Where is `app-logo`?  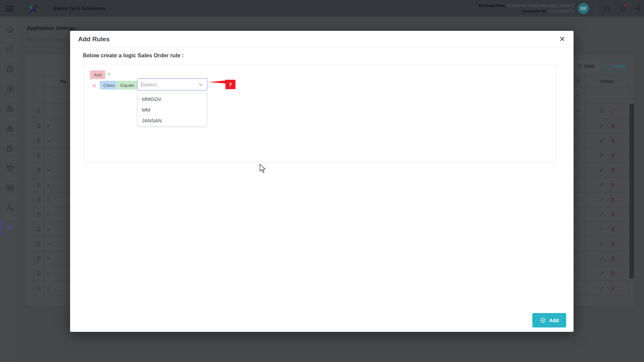
app-logo is located at coordinates (33, 8).